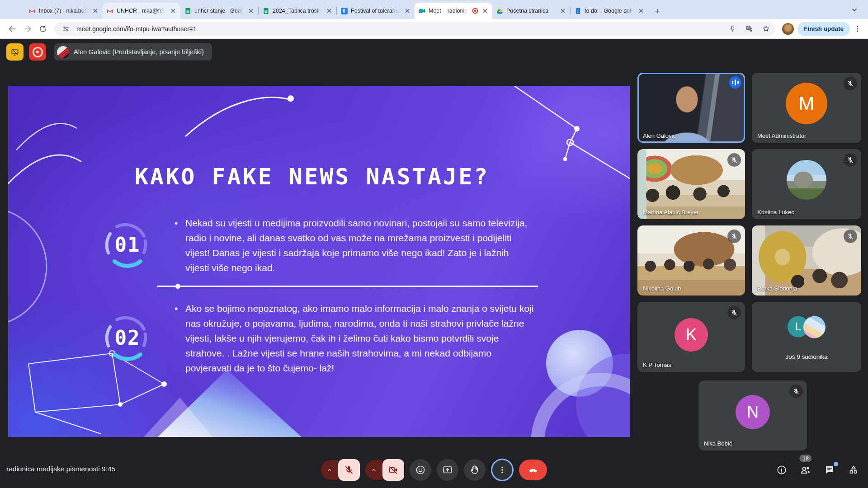  Describe the element at coordinates (376, 11) in the screenshot. I see `tab-label: Festival of tolerance – ka` at that location.